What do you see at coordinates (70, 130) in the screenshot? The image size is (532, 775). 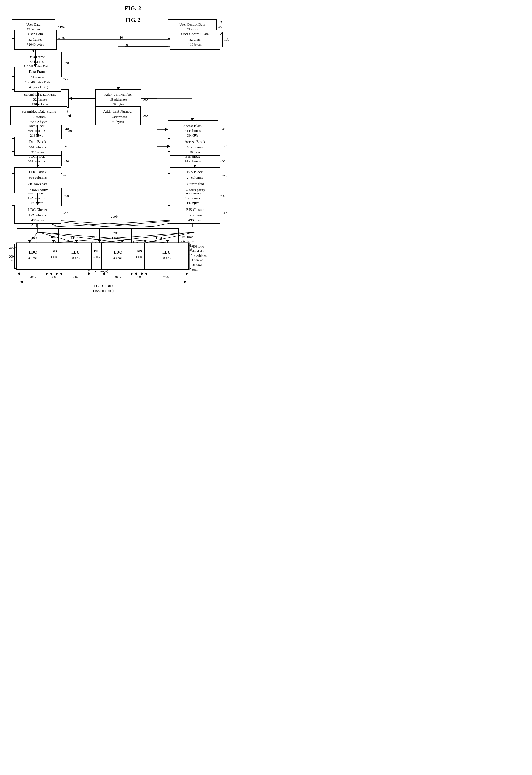 I see `svg-text: 30` at bounding box center [70, 130].